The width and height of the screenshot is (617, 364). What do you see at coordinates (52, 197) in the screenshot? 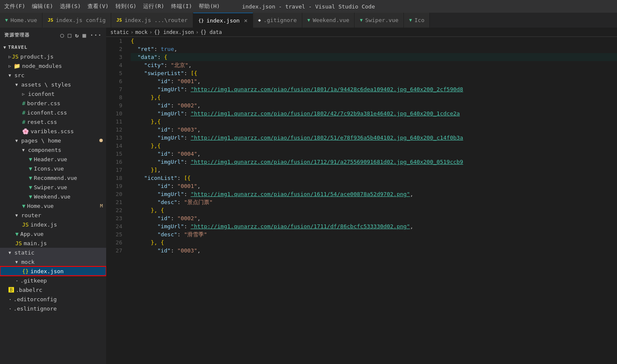
I see `file-label: Weekend.vue` at bounding box center [52, 197].